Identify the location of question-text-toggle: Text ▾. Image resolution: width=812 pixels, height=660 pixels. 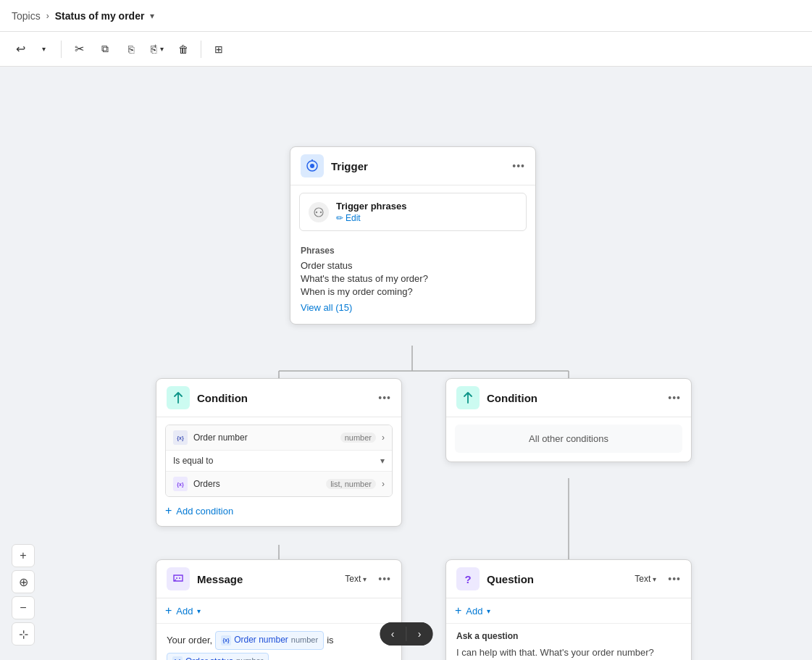
(645, 579).